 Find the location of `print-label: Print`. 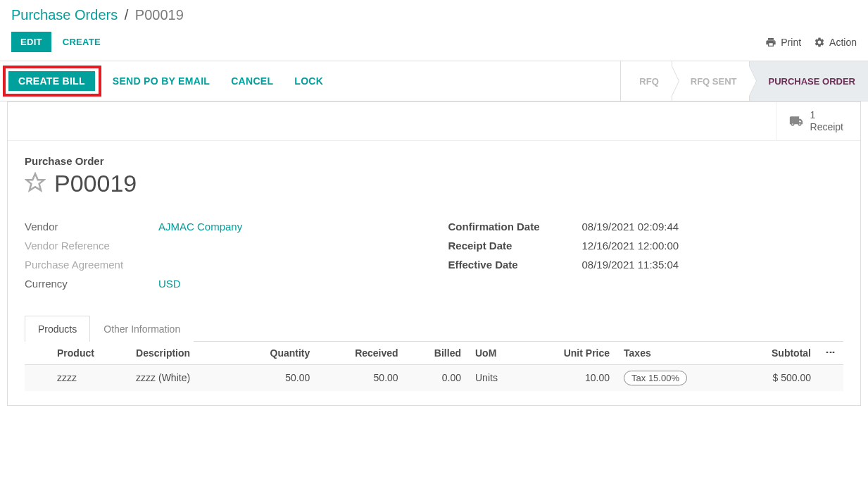

print-label: Print is located at coordinates (791, 42).